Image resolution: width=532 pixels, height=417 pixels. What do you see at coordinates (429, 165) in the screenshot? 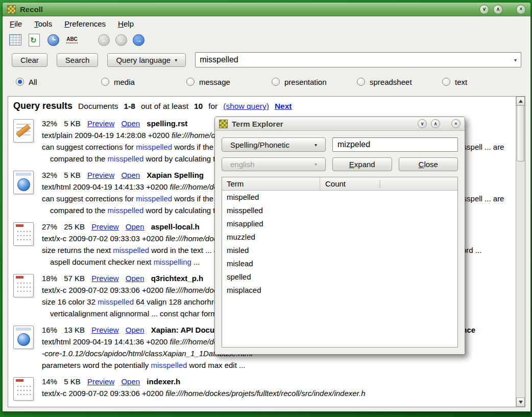
I see `close-dialog-button: Close` at bounding box center [429, 165].